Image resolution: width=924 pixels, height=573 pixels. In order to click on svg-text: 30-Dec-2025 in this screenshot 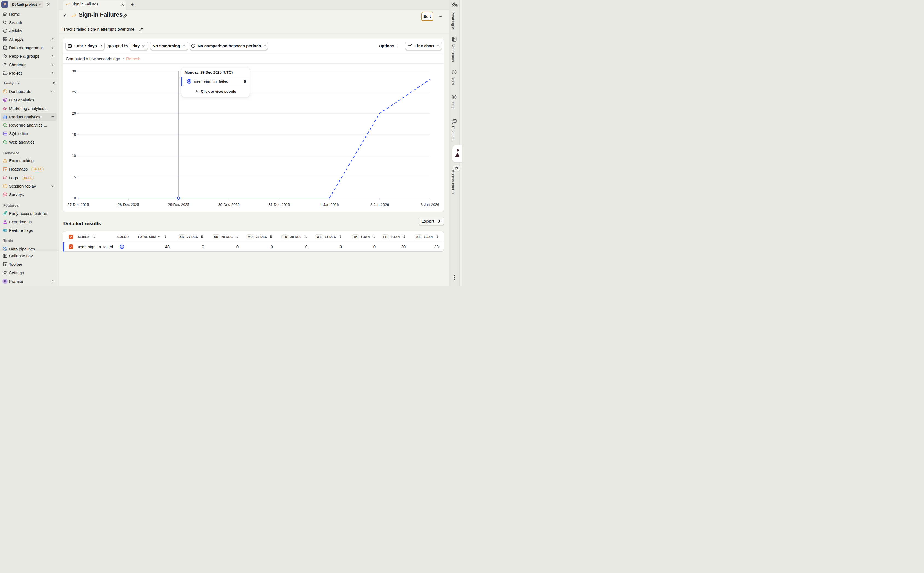, I will do `click(229, 205)`.